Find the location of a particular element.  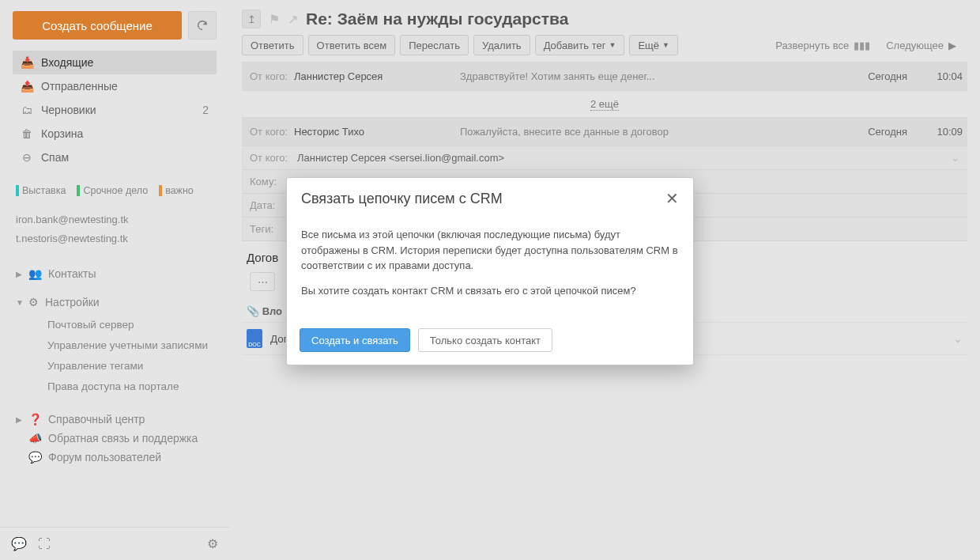

forward-button: Переслать is located at coordinates (435, 45).